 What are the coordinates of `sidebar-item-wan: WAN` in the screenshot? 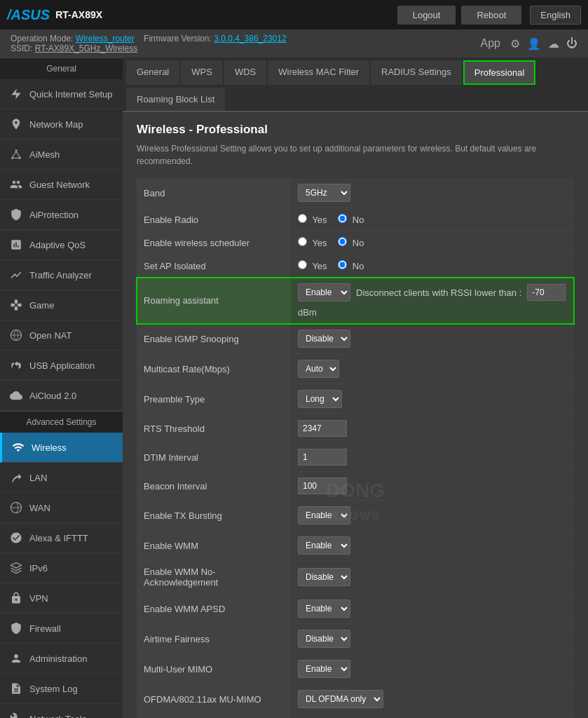 It's located at (62, 508).